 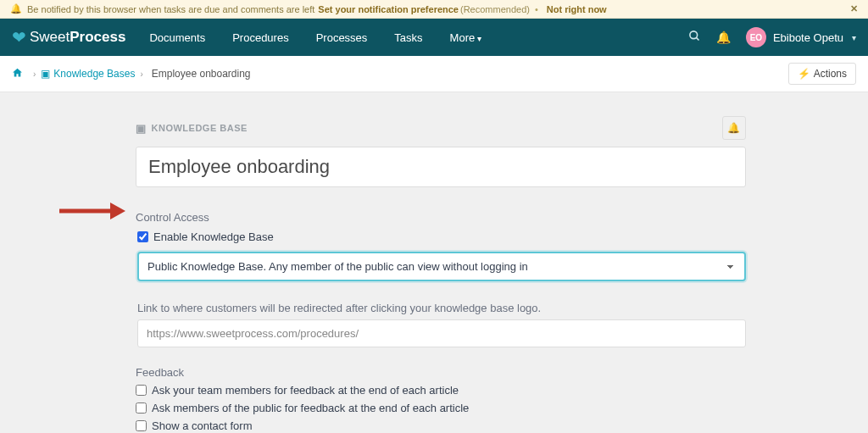 What do you see at coordinates (202, 425) in the screenshot?
I see `feedback-contact-label: Show a contact form` at bounding box center [202, 425].